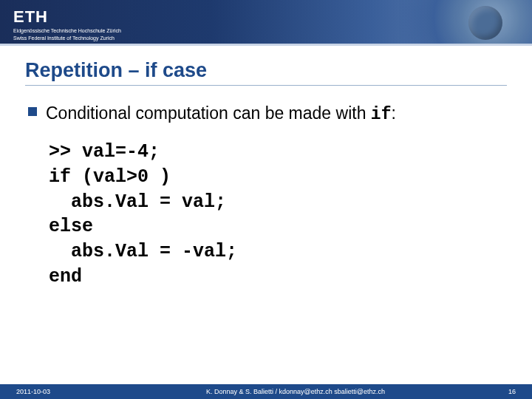 The width and height of the screenshot is (532, 399). I want to click on banner-photo, so click(466, 23).